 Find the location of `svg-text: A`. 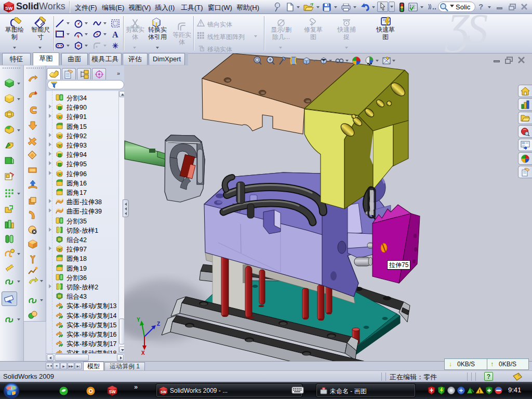

svg-text: A is located at coordinates (115, 34).